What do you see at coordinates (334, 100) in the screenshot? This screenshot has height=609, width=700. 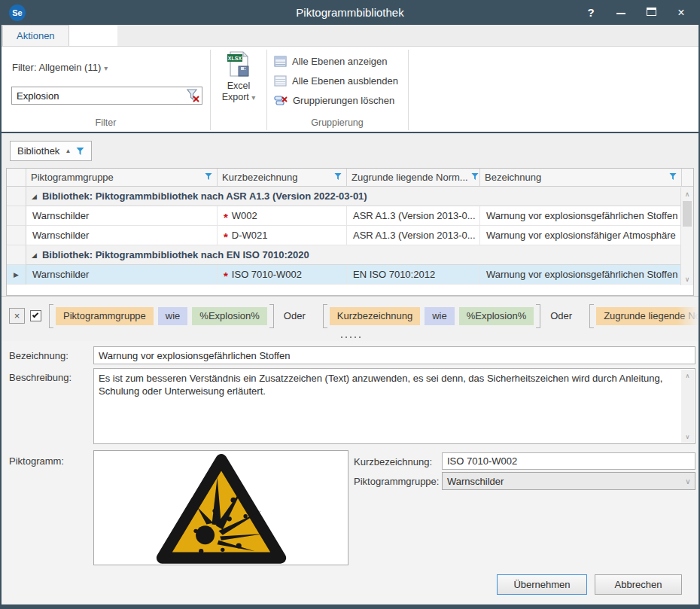 I see `delete-groupings-button: Gruppierungen löschen` at bounding box center [334, 100].